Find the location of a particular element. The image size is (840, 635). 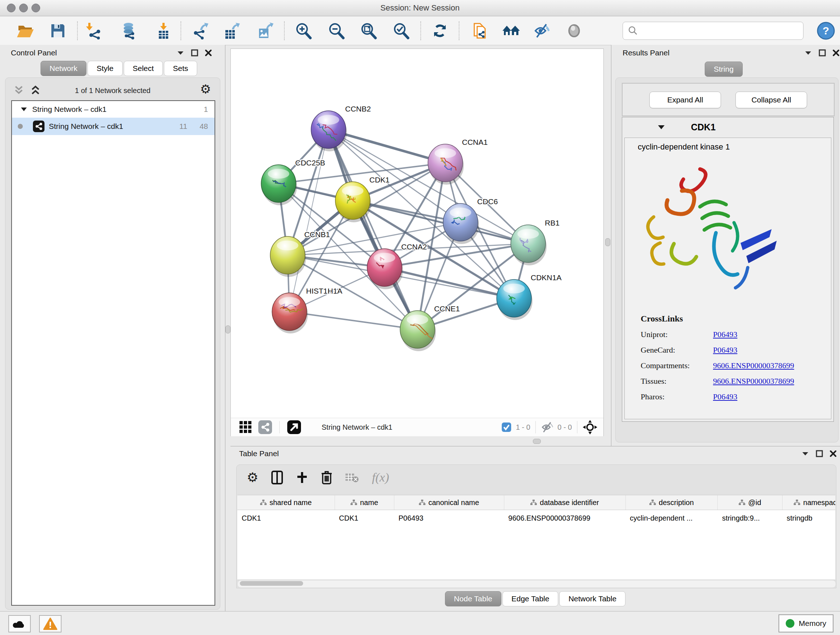

string-home-button is located at coordinates (511, 31).